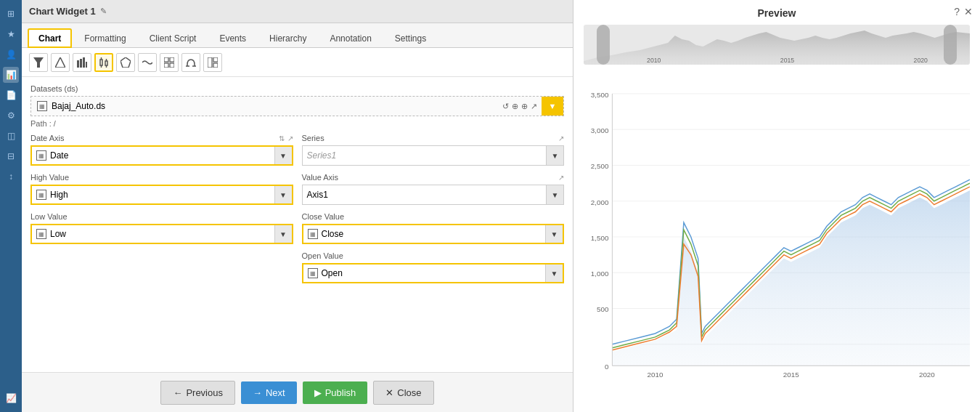 This screenshot has height=412, width=980. I want to click on link-icon: ↗, so click(534, 106).